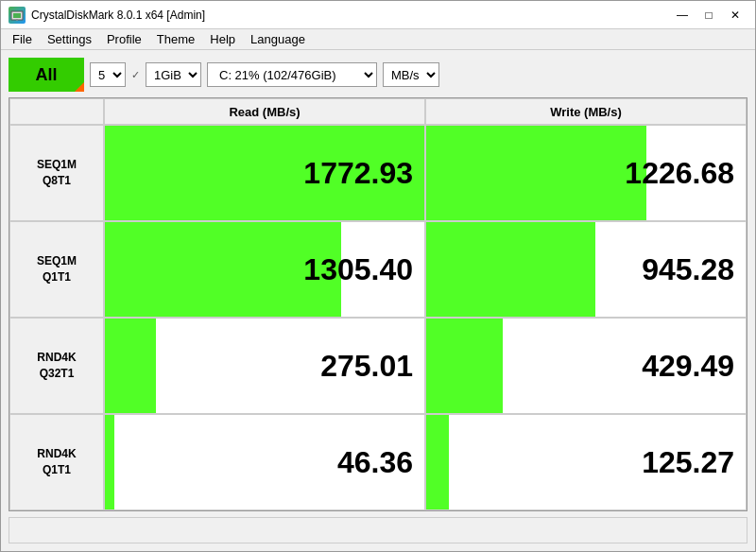 Image resolution: width=756 pixels, height=552 pixels. Describe the element at coordinates (586, 269) in the screenshot. I see `write-cell-1: 945.28` at that location.